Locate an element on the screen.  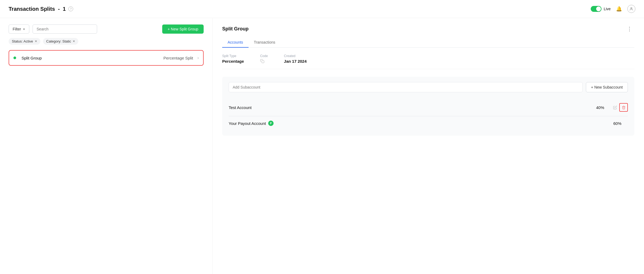
add-subaccount-row: + New Subaccount is located at coordinates (428, 87).